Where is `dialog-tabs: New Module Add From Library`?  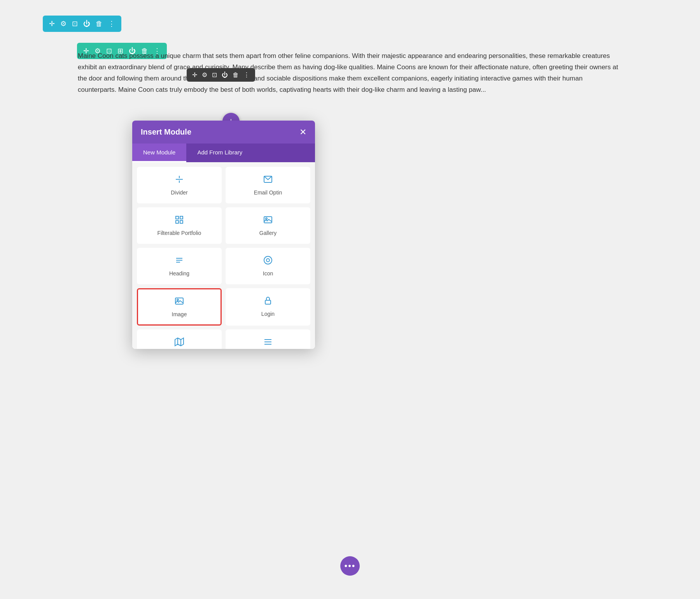
dialog-tabs: New Module Add From Library is located at coordinates (224, 153).